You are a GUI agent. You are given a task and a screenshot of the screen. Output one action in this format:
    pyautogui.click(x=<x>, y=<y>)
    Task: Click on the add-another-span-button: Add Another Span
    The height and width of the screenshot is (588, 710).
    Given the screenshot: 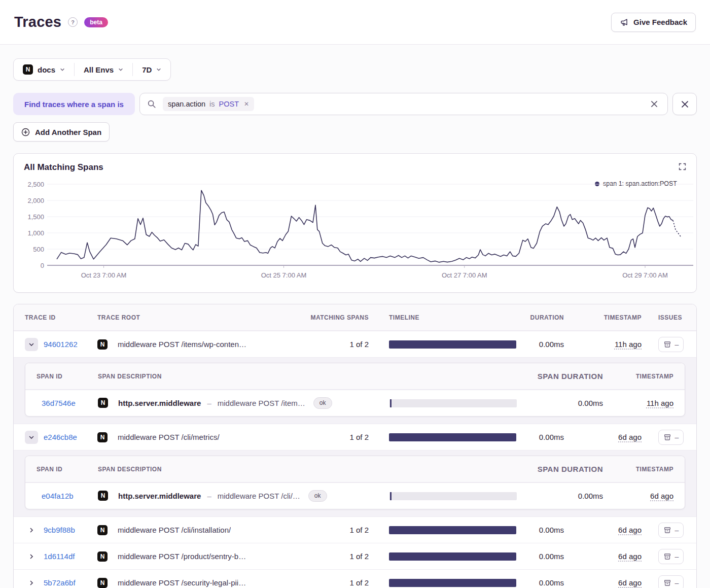 What is the action you would take?
    pyautogui.click(x=61, y=132)
    